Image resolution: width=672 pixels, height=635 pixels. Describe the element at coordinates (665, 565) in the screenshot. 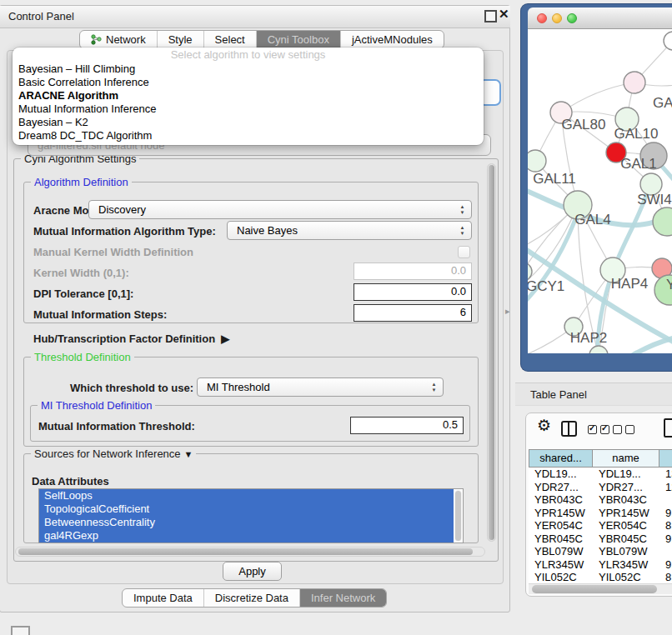

I see `table-cell: 9.` at that location.